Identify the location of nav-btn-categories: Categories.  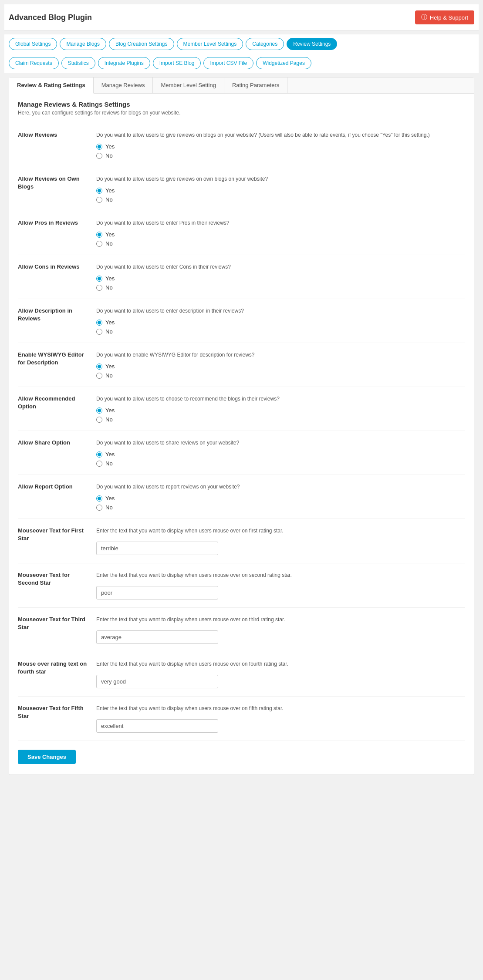
(265, 44).